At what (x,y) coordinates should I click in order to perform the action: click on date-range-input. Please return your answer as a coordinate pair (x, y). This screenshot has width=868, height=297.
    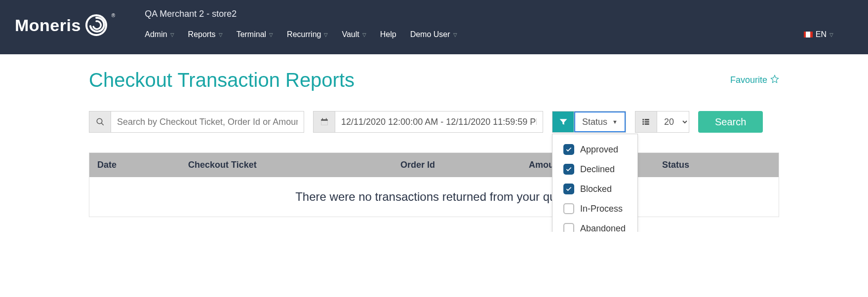
    Looking at the image, I should click on (439, 122).